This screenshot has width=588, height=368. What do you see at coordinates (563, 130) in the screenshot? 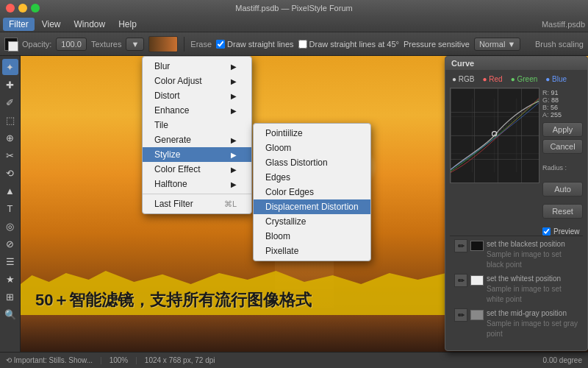
I see `apply-button: Apply` at bounding box center [563, 130].